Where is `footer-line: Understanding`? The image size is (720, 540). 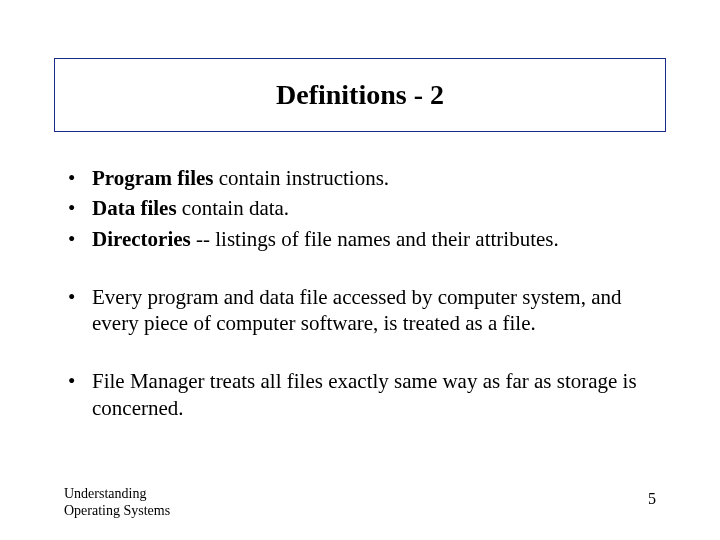 footer-line: Understanding is located at coordinates (117, 494).